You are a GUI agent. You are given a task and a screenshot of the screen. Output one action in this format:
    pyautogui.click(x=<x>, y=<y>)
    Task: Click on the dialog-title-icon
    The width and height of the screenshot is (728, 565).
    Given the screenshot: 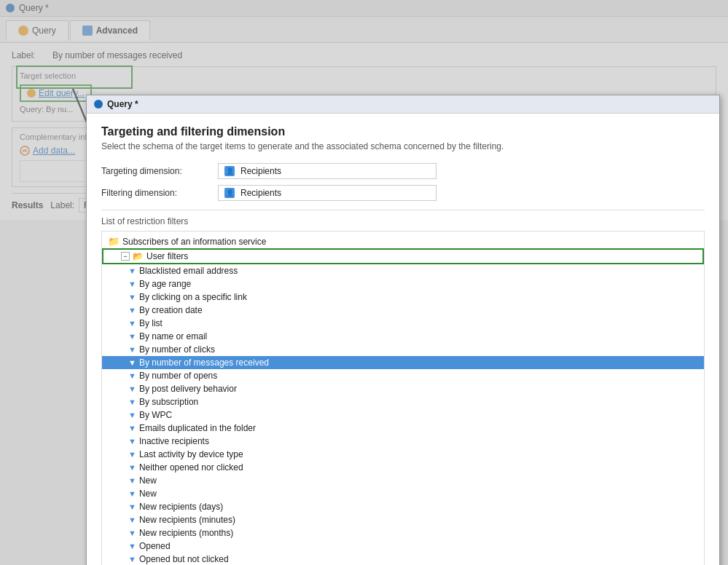 What is the action you would take?
    pyautogui.click(x=98, y=104)
    